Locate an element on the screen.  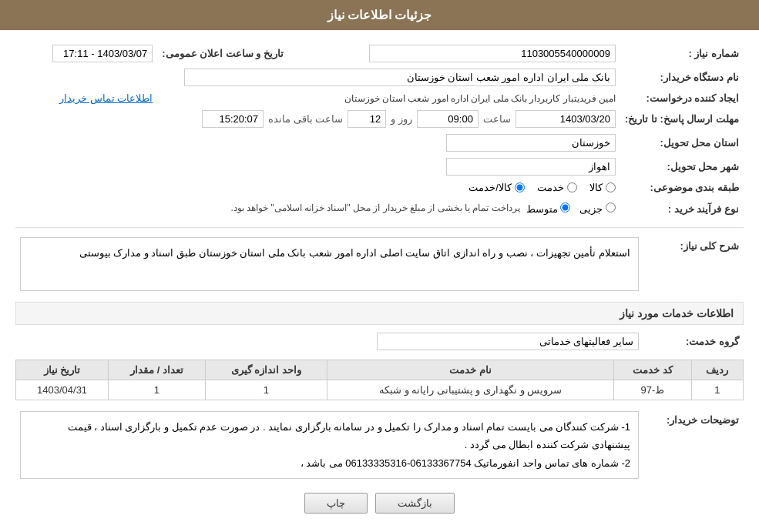
contact-link-cell: اطلاعات تماس خریدار is located at coordinates (86, 99).